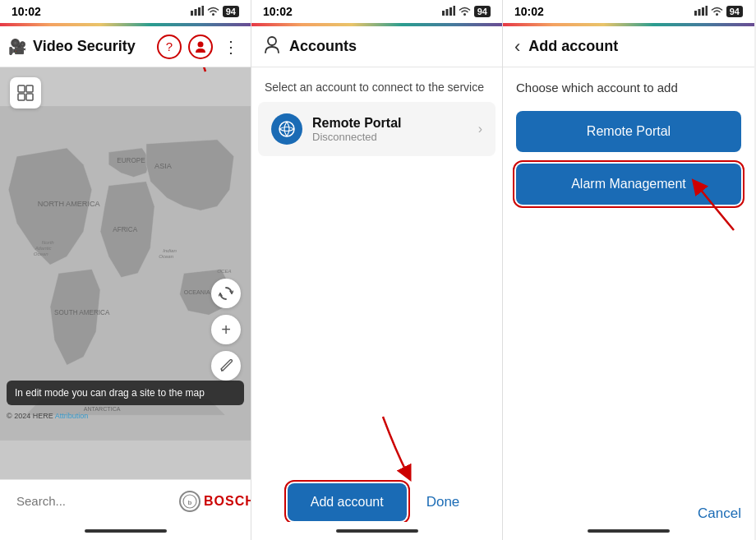 The image size is (756, 540). I want to click on map-copyright: © 2024 HERE Attribution, so click(48, 416).